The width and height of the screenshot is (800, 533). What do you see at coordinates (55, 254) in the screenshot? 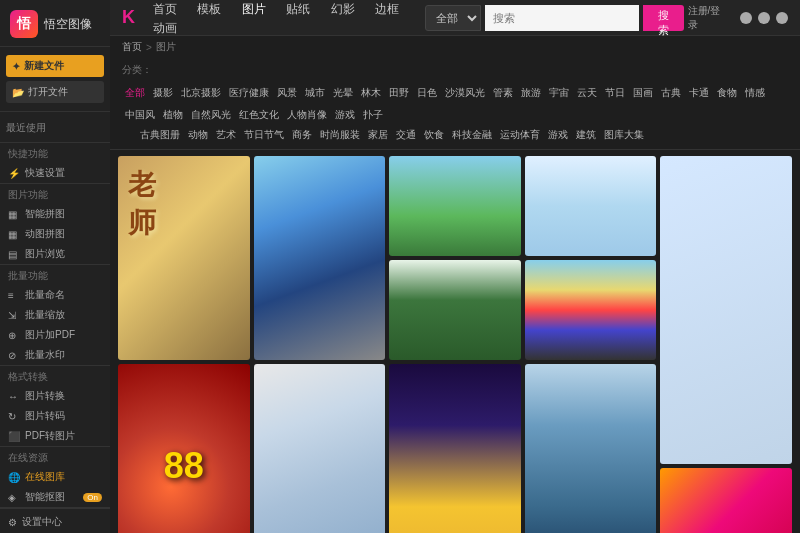
I see `sidebar-item-img-browse: ▤ 图片浏览` at bounding box center [55, 254].